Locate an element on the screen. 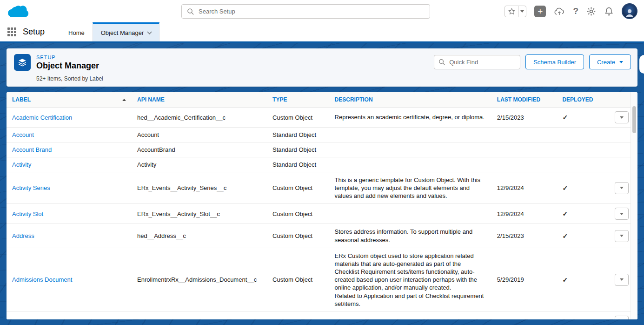 This screenshot has width=644, height=325. api-name-cell: hed__Academic_Certification__c is located at coordinates (199, 117).